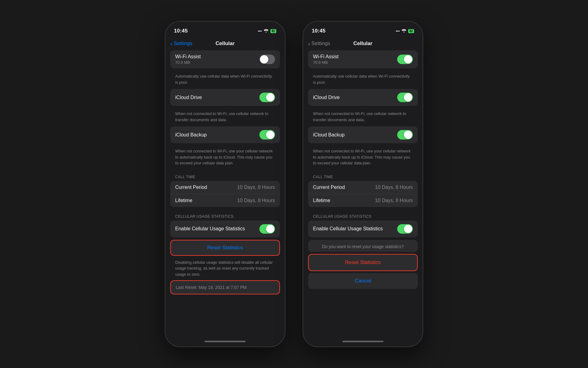  I want to click on icloud-drive-row-2: iCloud Drive, so click(363, 98).